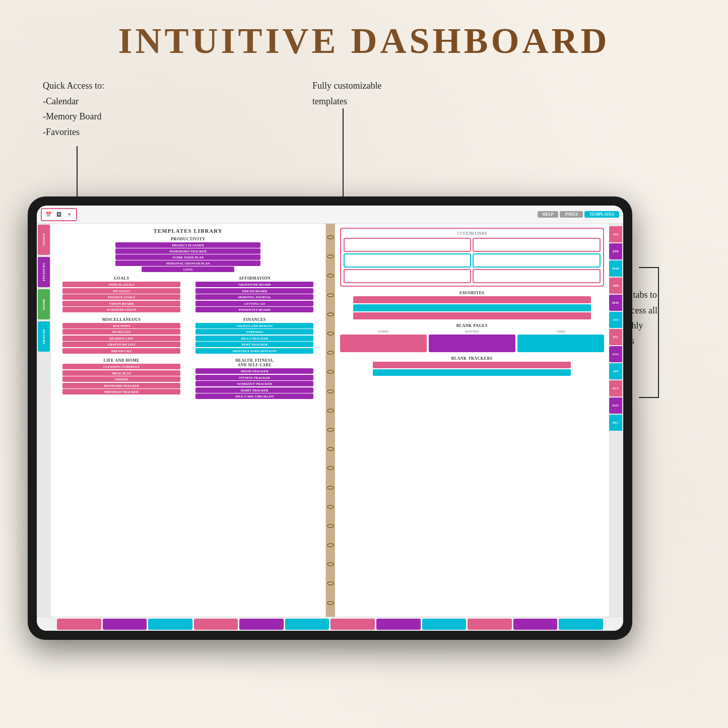  Describe the element at coordinates (121, 373) in the screenshot. I see `btn-meal-plan: MEAL PLAN` at that location.